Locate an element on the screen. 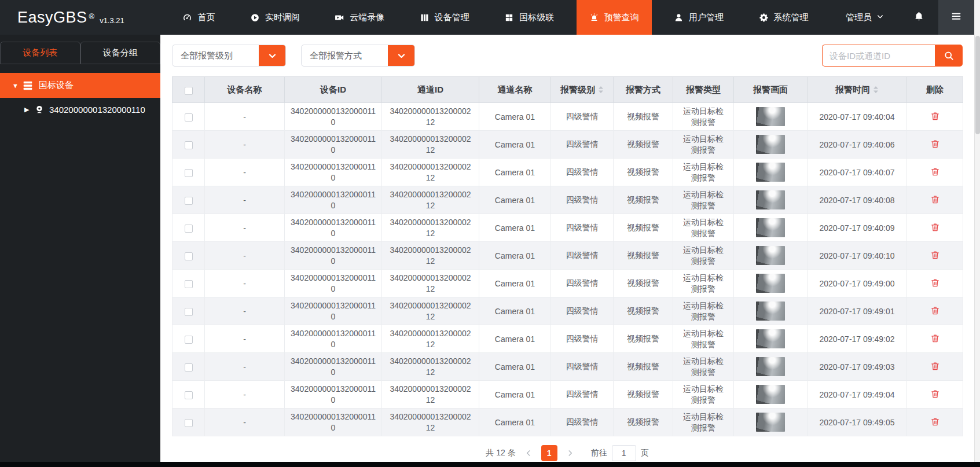 This screenshot has height=467, width=980. alarm-time-cell: 2020-07-17 09:49:03 is located at coordinates (857, 367).